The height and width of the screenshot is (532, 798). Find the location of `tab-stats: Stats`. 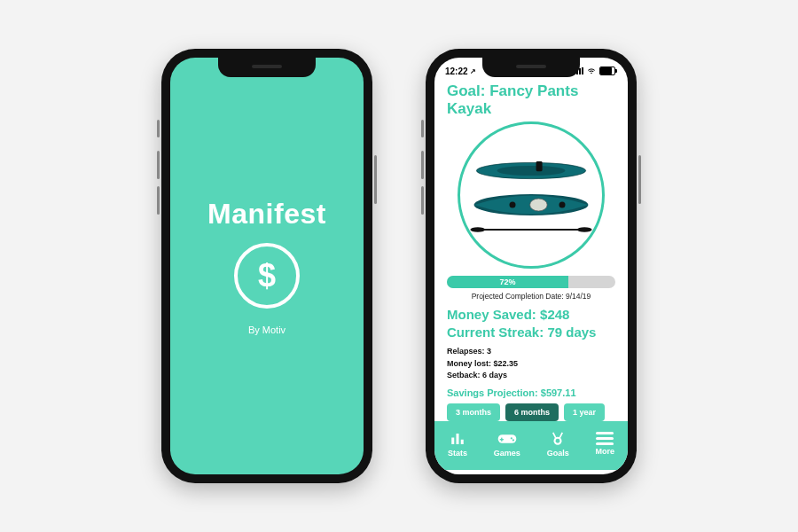

tab-stats: Stats is located at coordinates (458, 444).